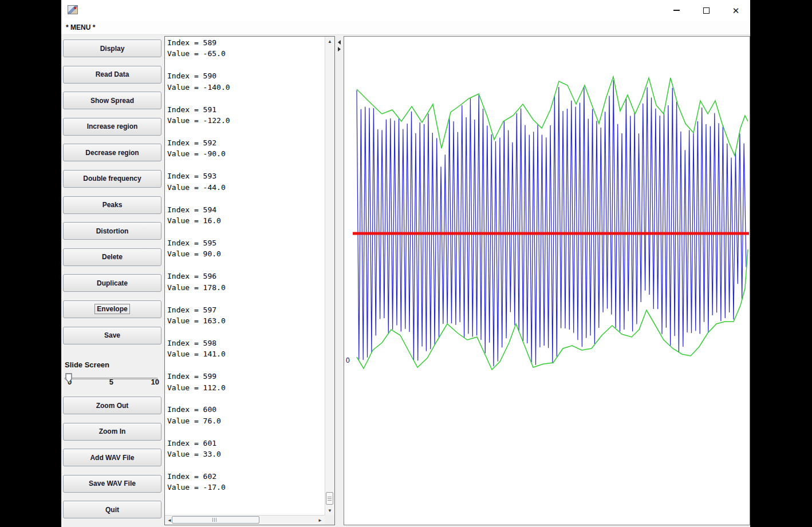  What do you see at coordinates (339, 280) in the screenshot?
I see `split-divider` at bounding box center [339, 280].